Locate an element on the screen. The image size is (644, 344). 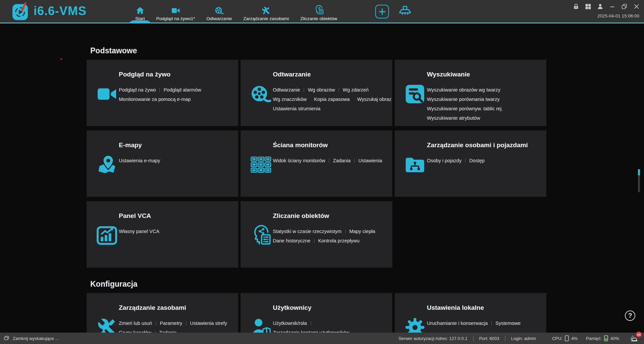
card-link: Podgląd alarmów is located at coordinates (182, 90).